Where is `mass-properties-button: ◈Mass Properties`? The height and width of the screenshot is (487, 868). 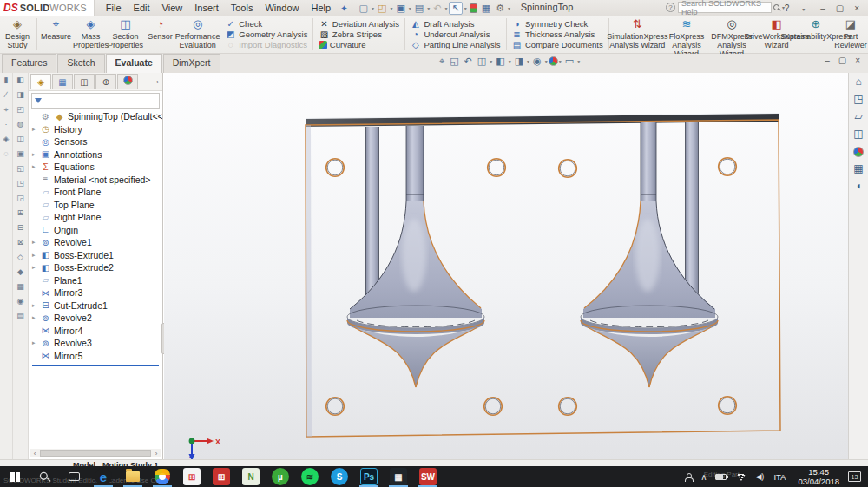 mass-properties-button: ◈Mass Properties is located at coordinates (90, 35).